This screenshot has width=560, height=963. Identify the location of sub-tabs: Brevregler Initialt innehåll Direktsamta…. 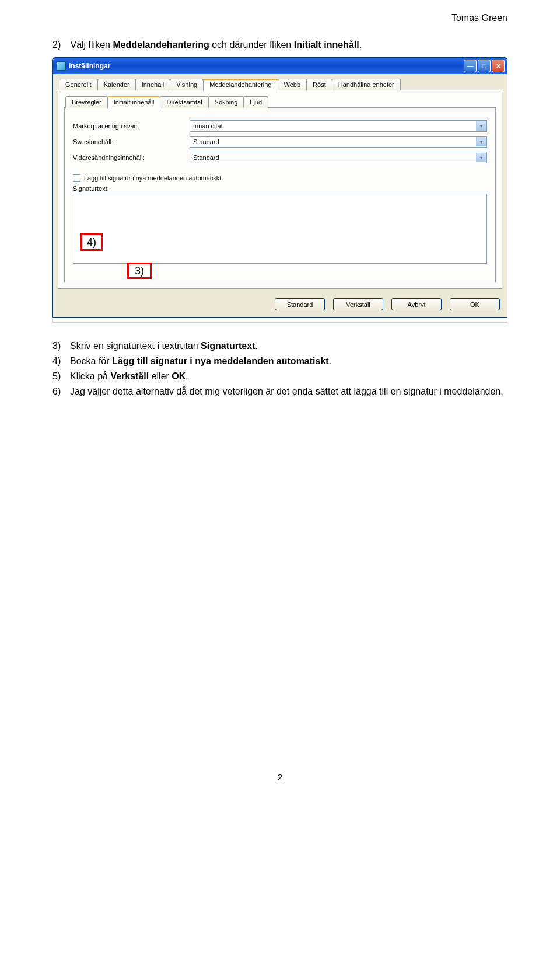
(280, 102).